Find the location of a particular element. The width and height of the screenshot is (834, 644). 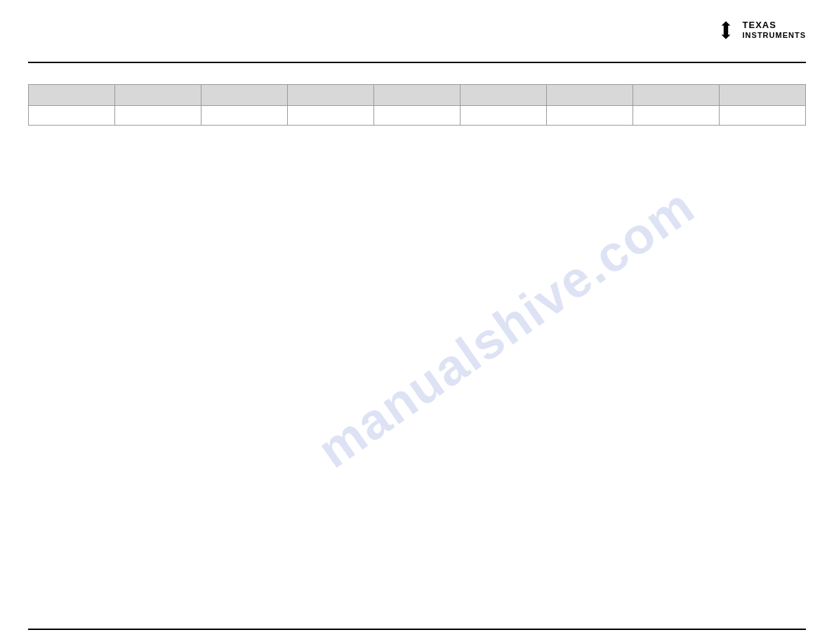

top-rule is located at coordinates (417, 62).